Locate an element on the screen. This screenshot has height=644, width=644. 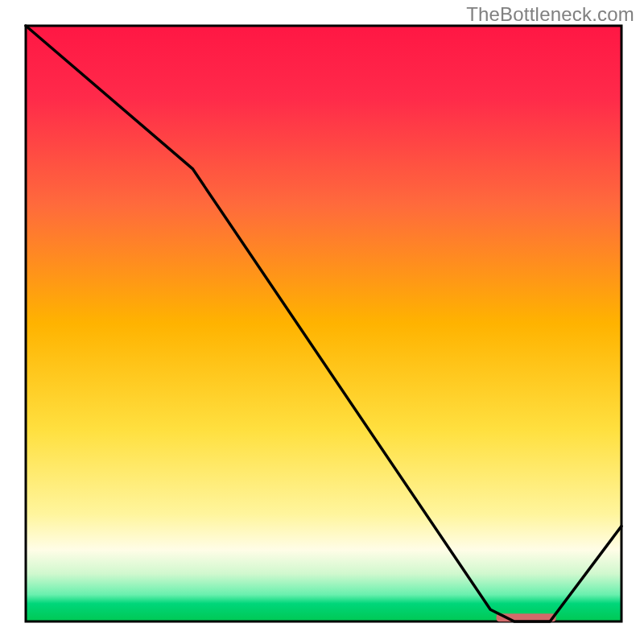
watermark-text: TheBottleneck.com is located at coordinates (551, 14).